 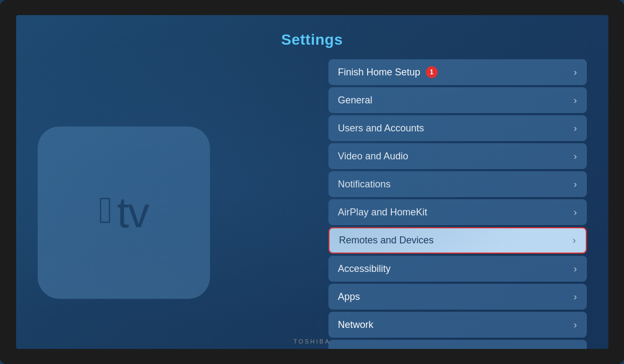 I want to click on menu-item-left-users-and-accounts: Users and Accounts, so click(x=381, y=128).